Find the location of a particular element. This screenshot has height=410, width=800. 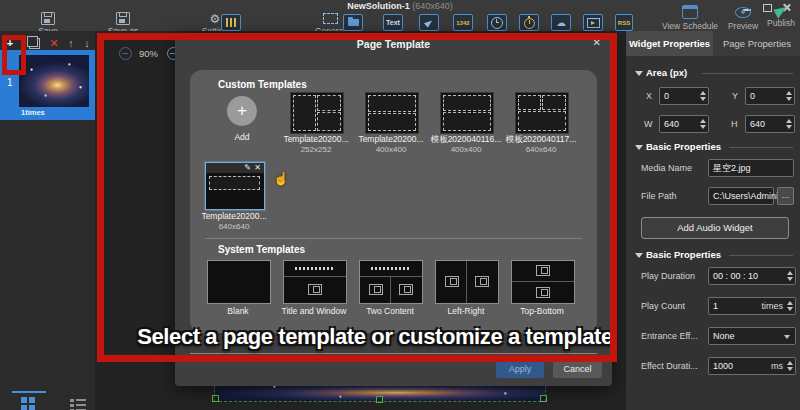

system-templates-header: System Templates is located at coordinates (262, 250).